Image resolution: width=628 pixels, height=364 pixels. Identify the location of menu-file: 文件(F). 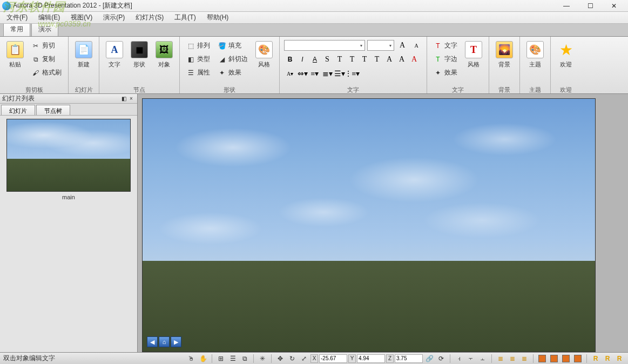
(17, 17).